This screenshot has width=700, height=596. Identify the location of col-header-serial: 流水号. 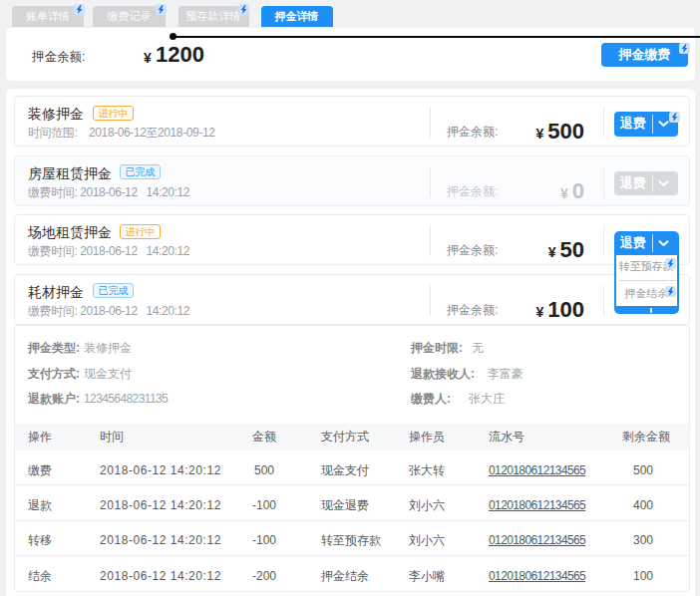
(507, 437).